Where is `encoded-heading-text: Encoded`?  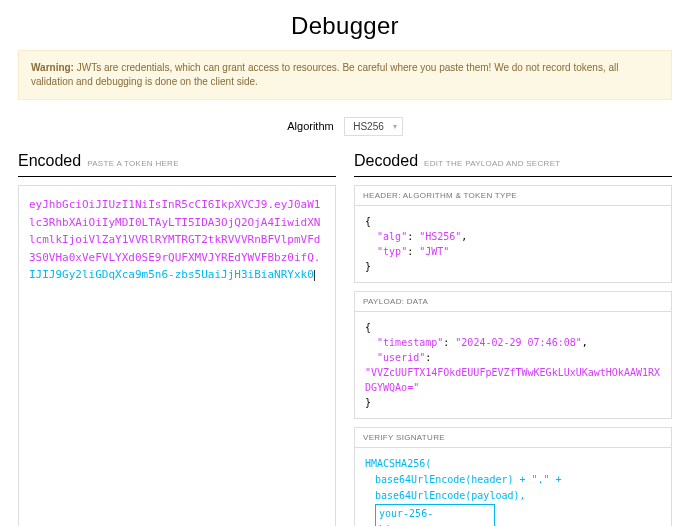
encoded-heading-text: Encoded is located at coordinates (50, 161).